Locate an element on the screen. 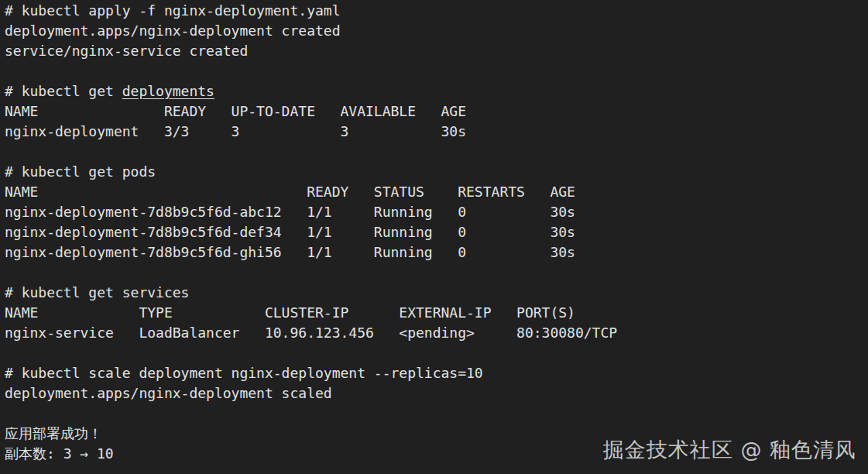 This screenshot has width=868, height=474. pods-table-row: nginx-deployment-7d8b9c5f6d-ghi56 1/1 Ru… is located at coordinates (437, 252).